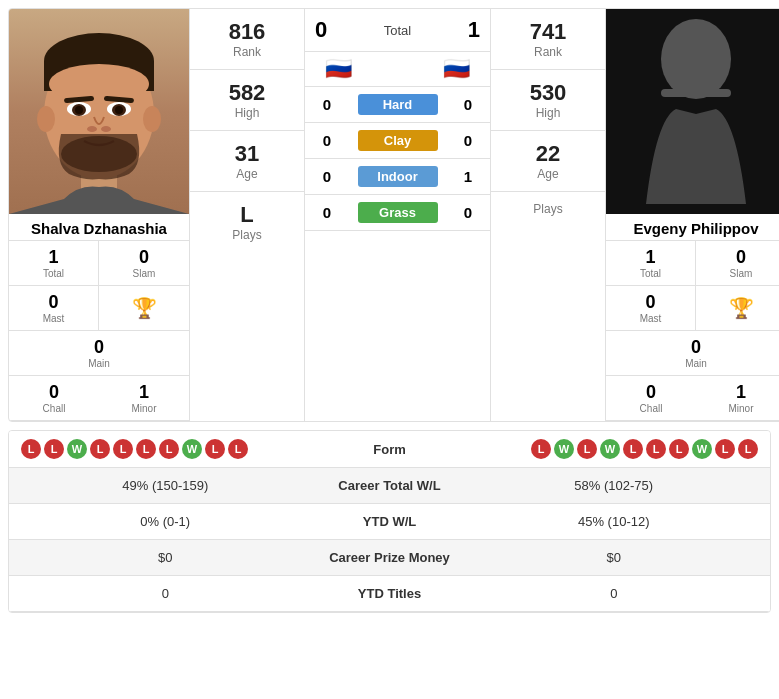 Image resolution: width=779 pixels, height=699 pixels. I want to click on stat-data-row: $0 Career Prize Money $0, so click(390, 558).